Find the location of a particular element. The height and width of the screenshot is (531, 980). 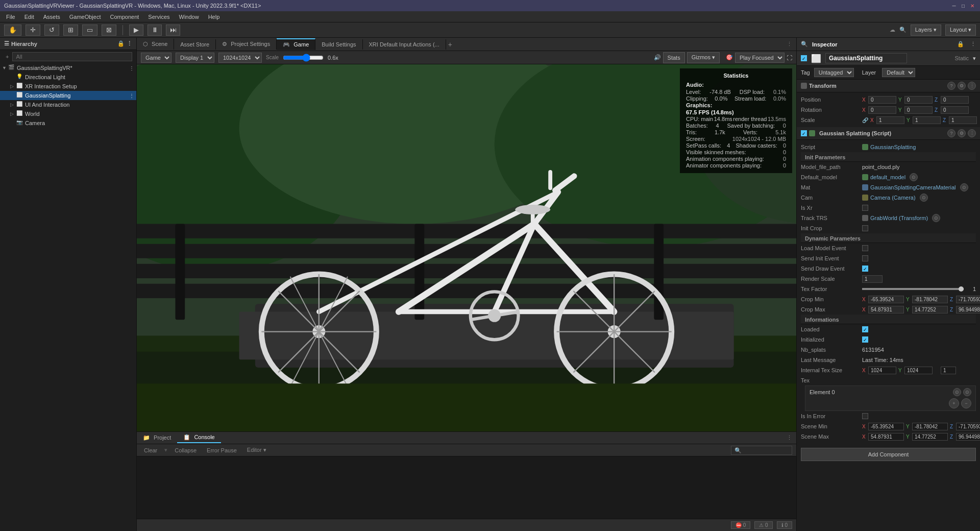

scale-z-input is located at coordinates (963, 120).